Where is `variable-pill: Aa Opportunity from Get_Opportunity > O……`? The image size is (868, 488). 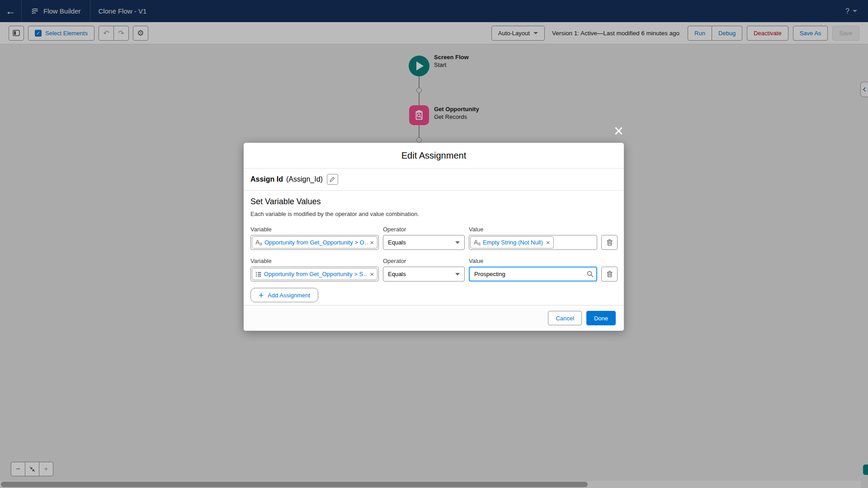
variable-pill: Aa Opportunity from Get_Opportunity > O…… is located at coordinates (315, 242).